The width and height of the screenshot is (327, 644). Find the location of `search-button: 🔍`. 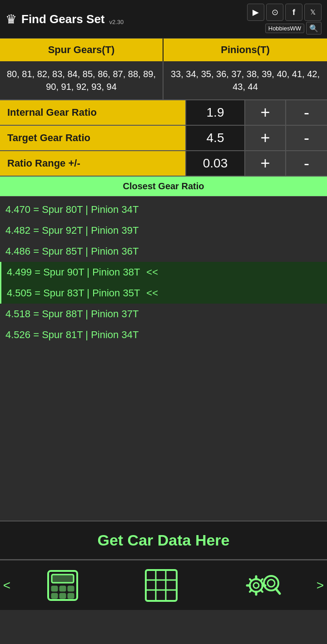

search-button: 🔍 is located at coordinates (314, 28).